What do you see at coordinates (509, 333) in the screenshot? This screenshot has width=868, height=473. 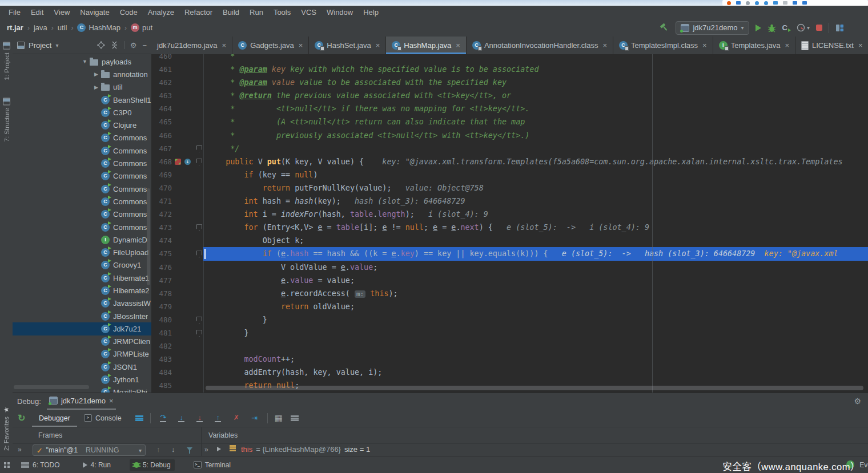 I see `code-line-481: 481 }` at bounding box center [509, 333].